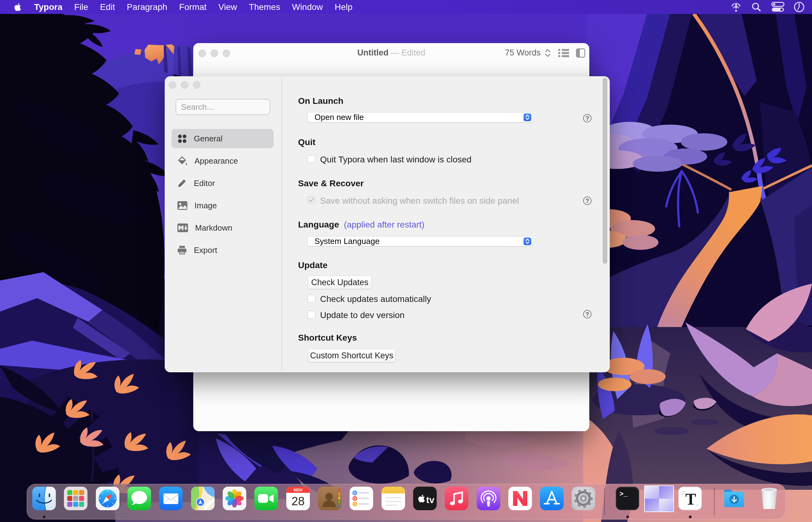 The image size is (812, 522). Describe the element at coordinates (298, 490) in the screenshot. I see `svg-text: NOV` at that location.